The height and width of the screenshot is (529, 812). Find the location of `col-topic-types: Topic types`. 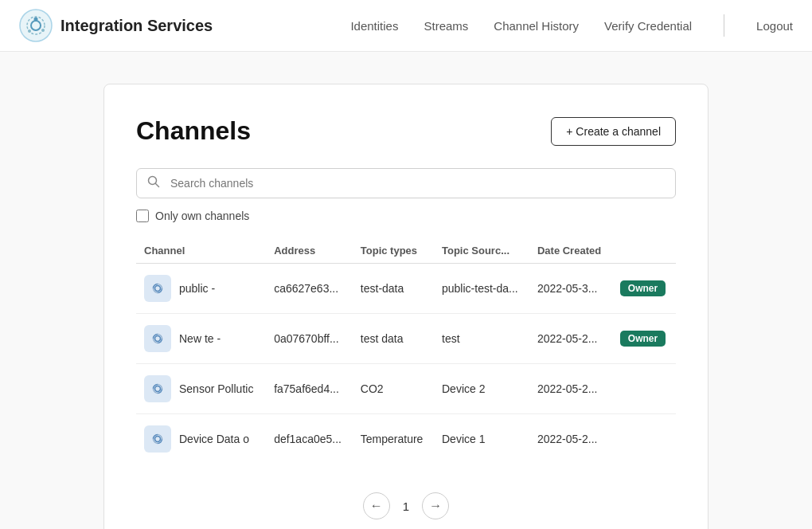

col-topic-types: Topic types is located at coordinates (393, 251).